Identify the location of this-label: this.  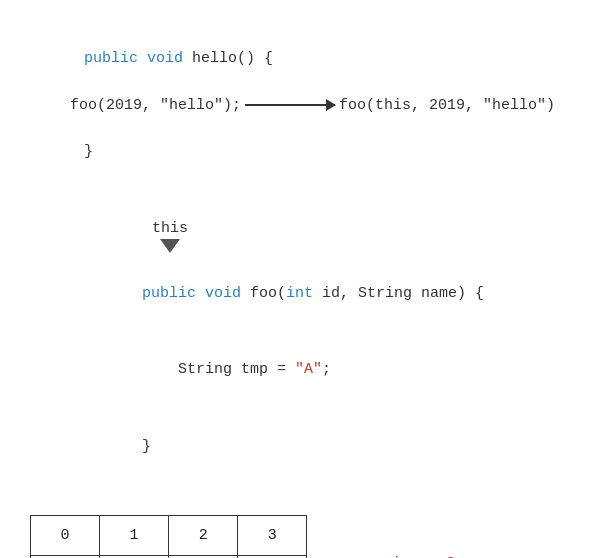
(170, 228).